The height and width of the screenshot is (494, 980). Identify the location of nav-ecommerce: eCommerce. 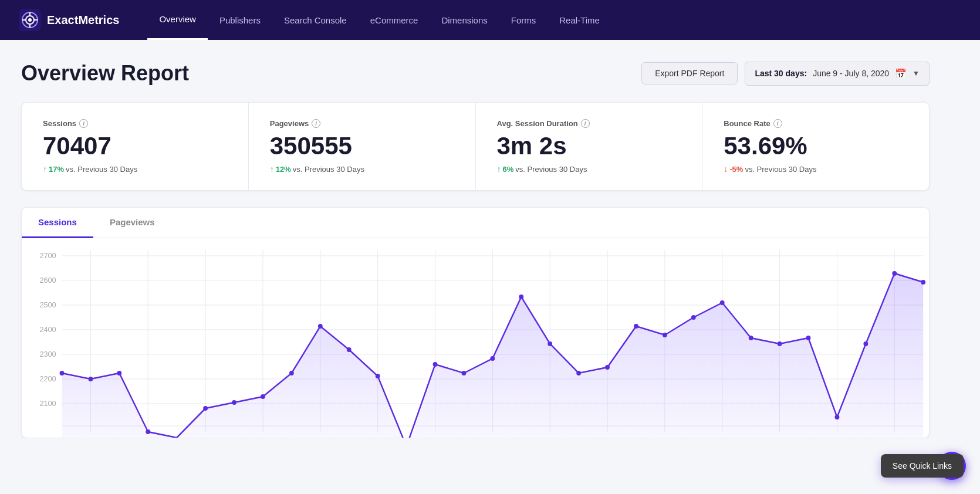
(394, 20).